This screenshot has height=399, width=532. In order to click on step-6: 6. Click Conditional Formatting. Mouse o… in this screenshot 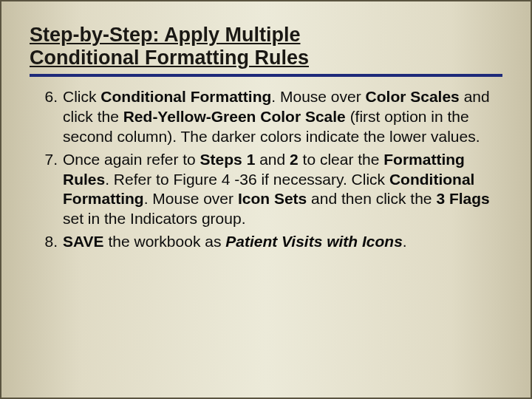, I will do `click(282, 117)`.